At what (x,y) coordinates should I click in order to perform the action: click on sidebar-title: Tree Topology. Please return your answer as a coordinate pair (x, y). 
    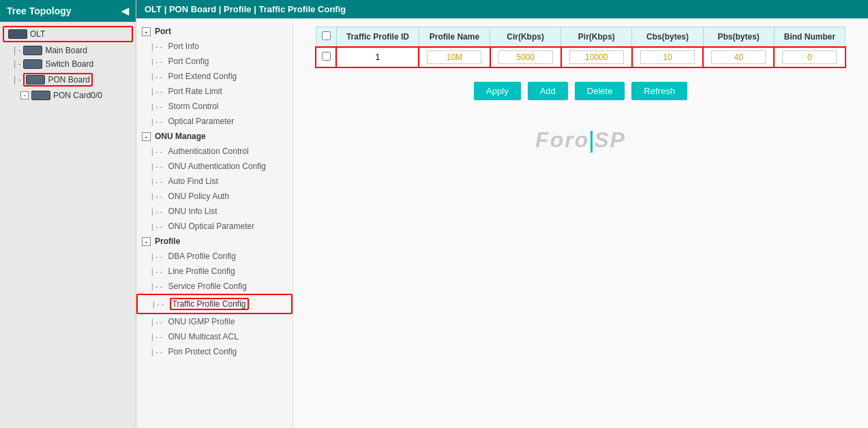
    Looking at the image, I should click on (40, 11).